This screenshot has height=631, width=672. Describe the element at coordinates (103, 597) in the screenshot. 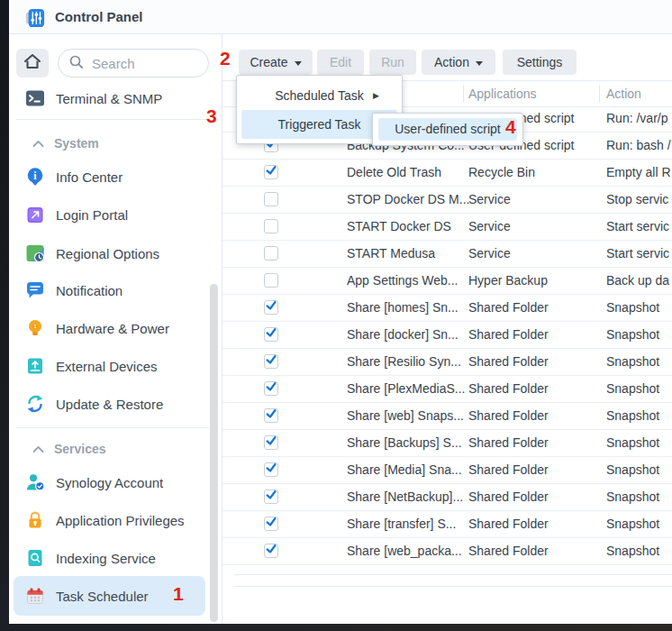

I see `sidebar-item-label: Task Scheduler` at that location.